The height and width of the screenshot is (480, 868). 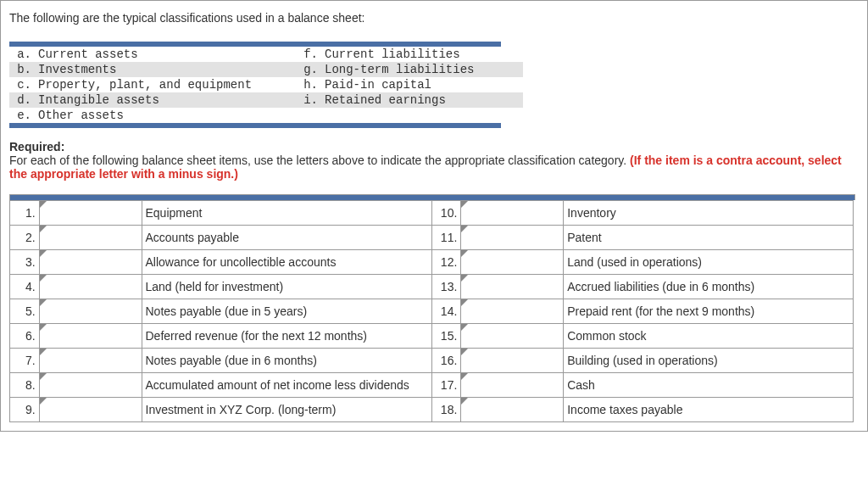 What do you see at coordinates (22, 70) in the screenshot?
I see `class-letter: b.` at bounding box center [22, 70].